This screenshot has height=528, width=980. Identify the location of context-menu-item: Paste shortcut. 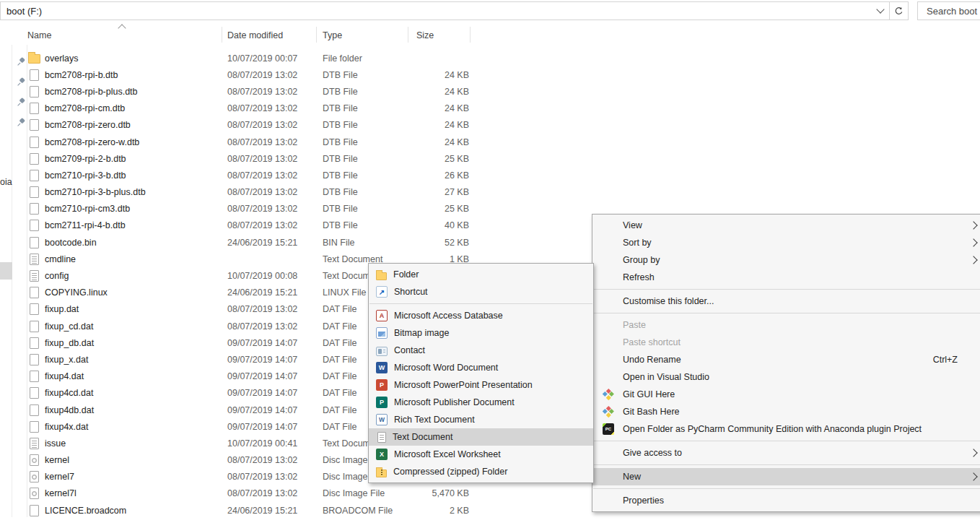
(787, 342).